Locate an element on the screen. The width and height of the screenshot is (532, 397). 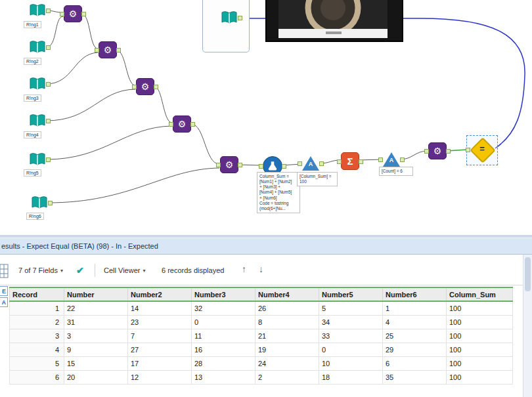
data-cell: 9 is located at coordinates (96, 350).